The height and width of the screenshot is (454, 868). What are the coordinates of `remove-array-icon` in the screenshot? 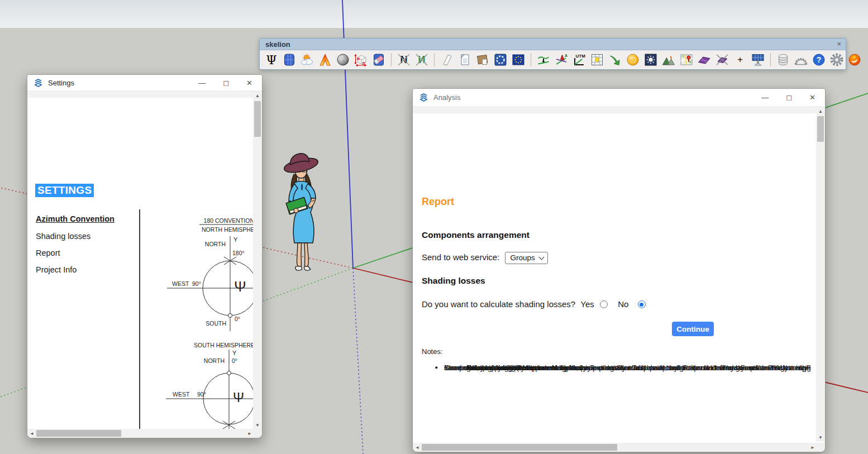 It's located at (722, 60).